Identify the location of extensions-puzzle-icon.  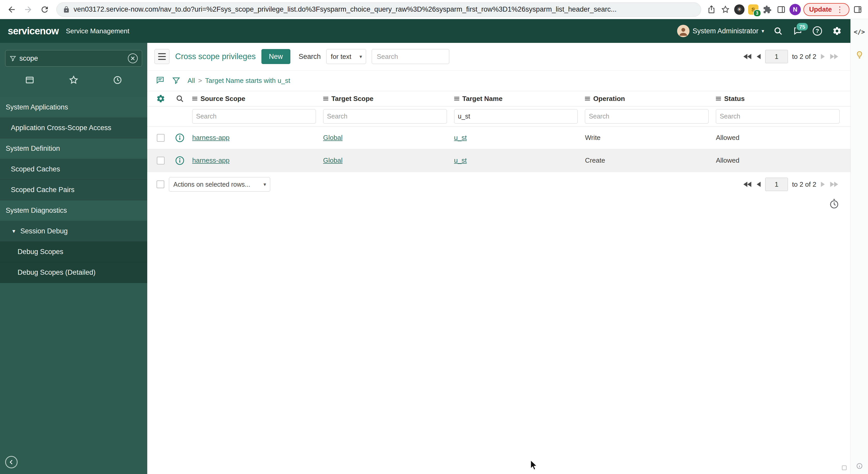
(767, 9).